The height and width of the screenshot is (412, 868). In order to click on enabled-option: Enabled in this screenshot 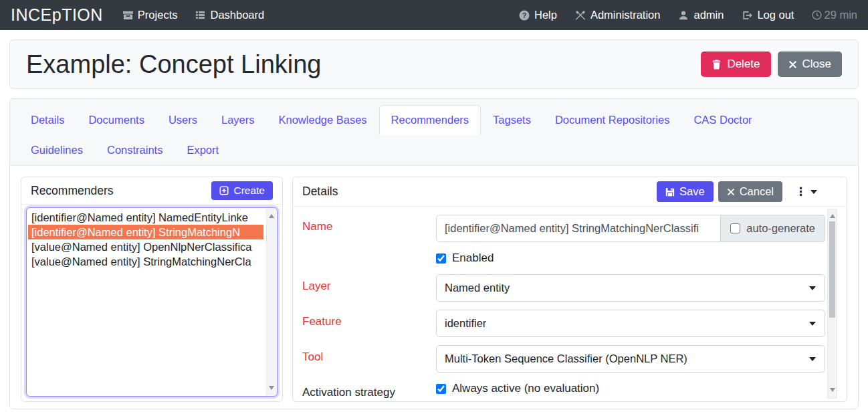, I will do `click(631, 258)`.